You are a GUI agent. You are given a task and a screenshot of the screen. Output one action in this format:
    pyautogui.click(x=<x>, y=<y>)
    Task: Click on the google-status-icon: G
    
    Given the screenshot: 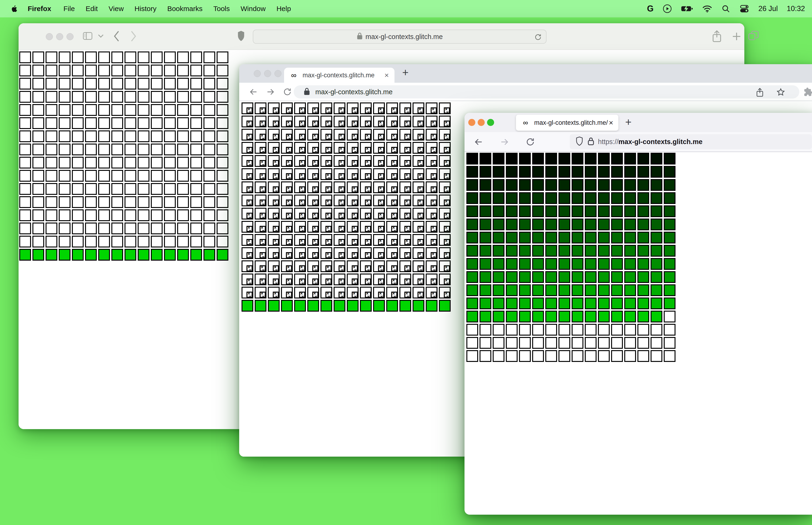 What is the action you would take?
    pyautogui.click(x=650, y=9)
    